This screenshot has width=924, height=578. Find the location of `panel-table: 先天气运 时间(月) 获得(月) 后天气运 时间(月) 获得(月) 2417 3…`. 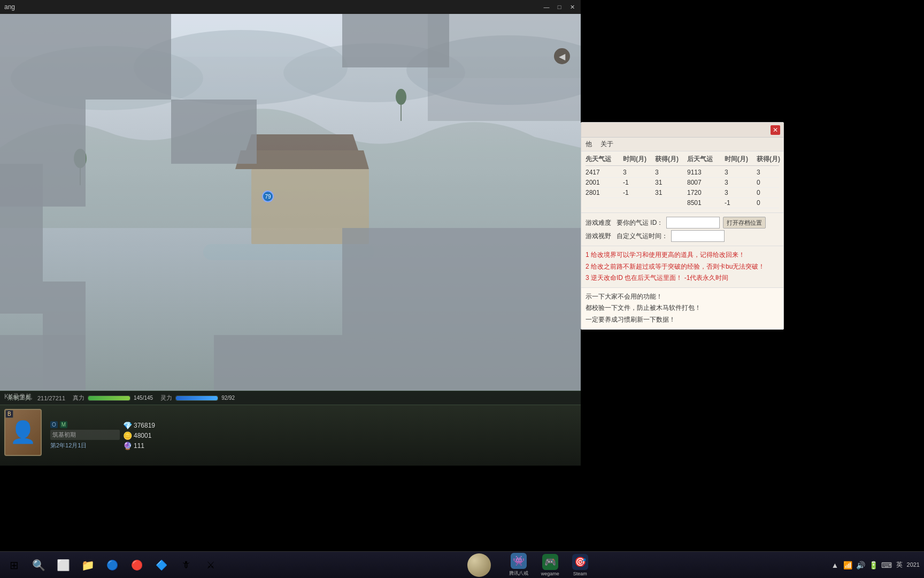

panel-table: 先天气运 时间(月) 获得(月) 后天气运 时间(月) 获得(月) 2417 3… is located at coordinates (682, 181).